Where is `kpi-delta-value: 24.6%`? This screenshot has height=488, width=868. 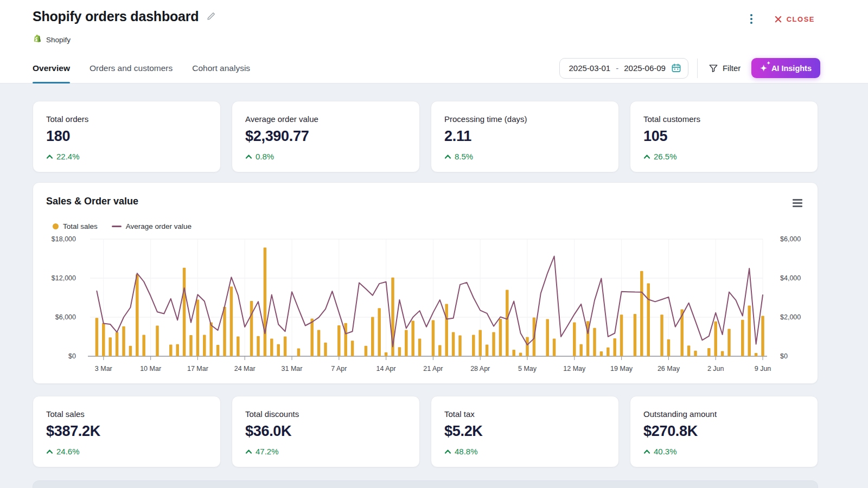
kpi-delta-value: 24.6% is located at coordinates (68, 451).